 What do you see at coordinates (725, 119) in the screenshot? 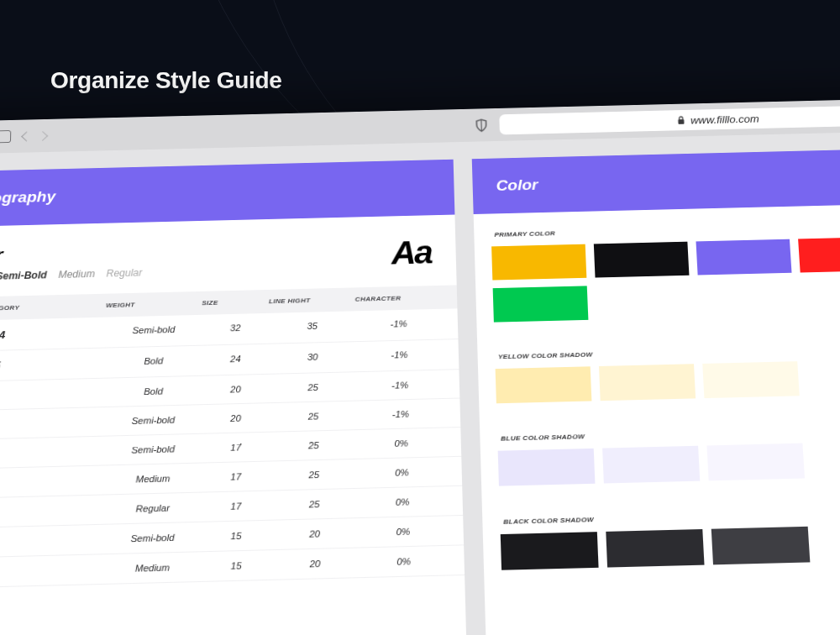
I see `url-text: www.filllo.com` at bounding box center [725, 119].